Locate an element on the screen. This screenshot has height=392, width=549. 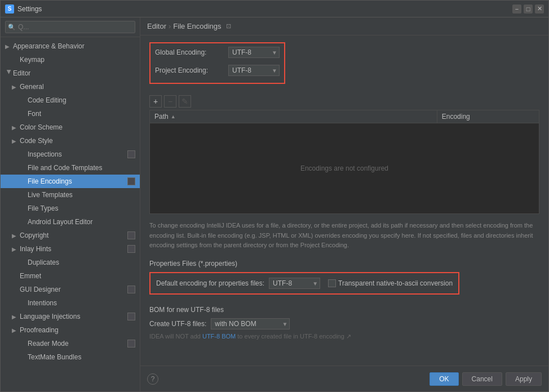
help-button: ? is located at coordinates (153, 379).